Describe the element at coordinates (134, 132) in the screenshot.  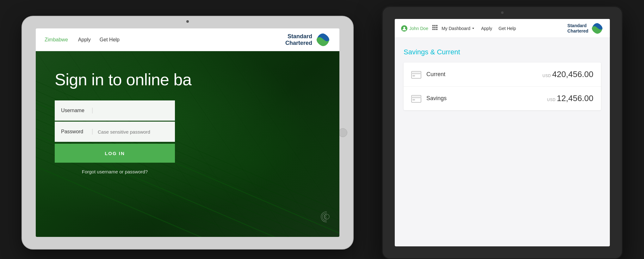
I see `password-input` at that location.